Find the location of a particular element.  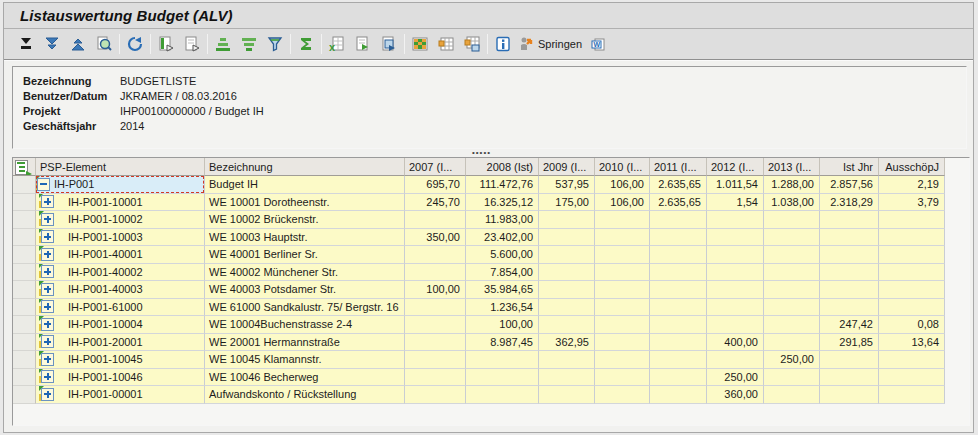

sort-descending-icon is located at coordinates (249, 44).